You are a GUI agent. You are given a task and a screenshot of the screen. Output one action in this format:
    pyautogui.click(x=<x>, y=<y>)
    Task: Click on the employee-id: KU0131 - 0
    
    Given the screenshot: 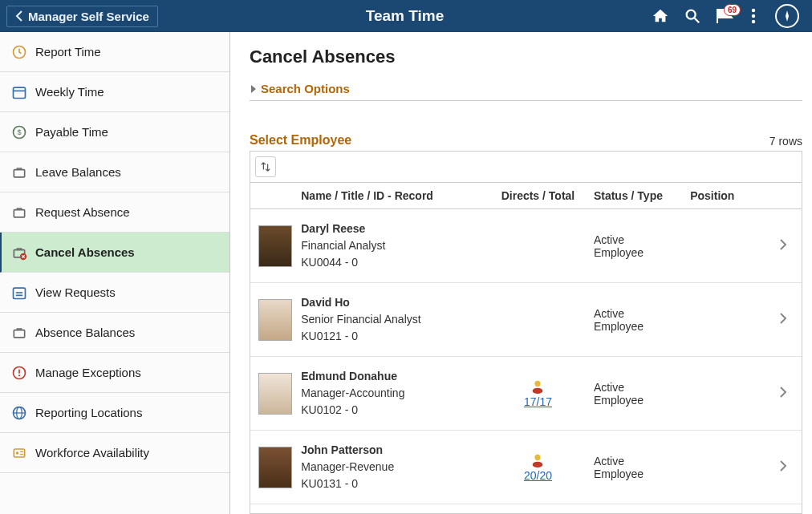 What is the action you would take?
    pyautogui.click(x=392, y=484)
    